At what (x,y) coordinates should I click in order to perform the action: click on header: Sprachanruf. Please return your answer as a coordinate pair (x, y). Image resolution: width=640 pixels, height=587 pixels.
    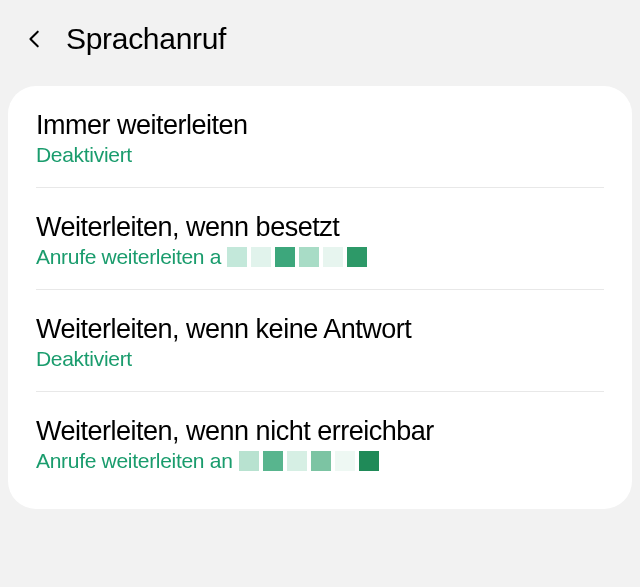
    Looking at the image, I should click on (320, 43).